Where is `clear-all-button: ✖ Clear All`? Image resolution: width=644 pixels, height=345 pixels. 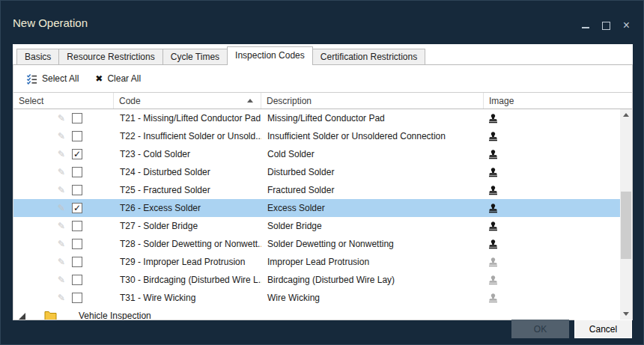
clear-all-button: ✖ Clear All is located at coordinates (118, 79).